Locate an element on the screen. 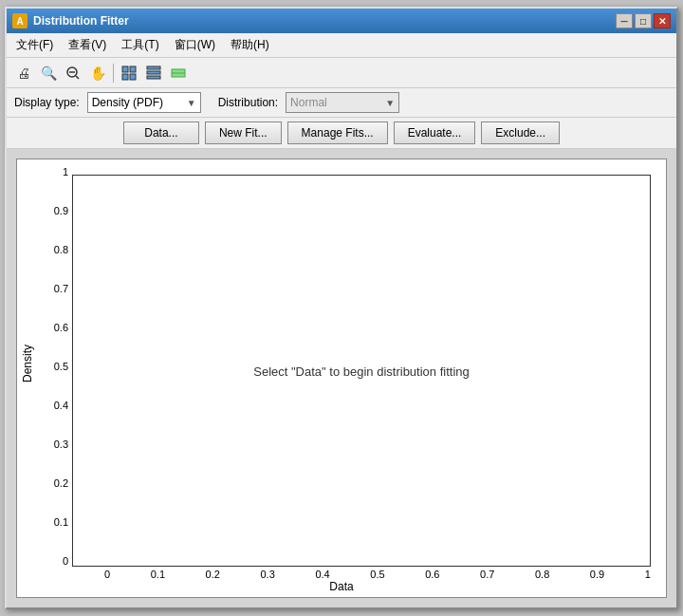  x-tick-05: 0.5 is located at coordinates (378, 574).